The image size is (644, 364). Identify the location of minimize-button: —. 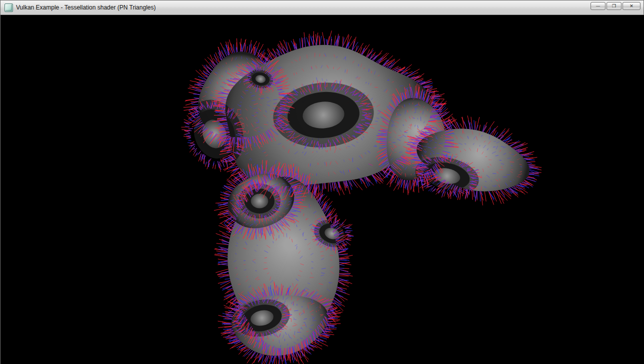
(598, 6).